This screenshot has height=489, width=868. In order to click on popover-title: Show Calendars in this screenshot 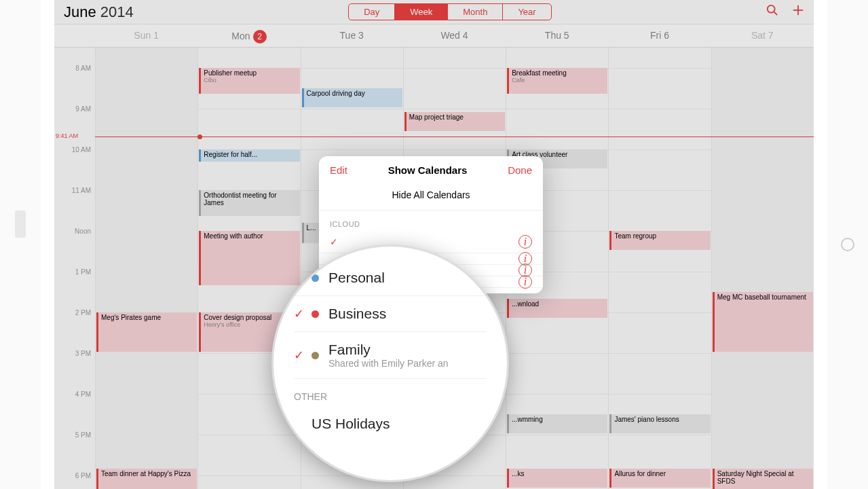, I will do `click(428, 170)`.